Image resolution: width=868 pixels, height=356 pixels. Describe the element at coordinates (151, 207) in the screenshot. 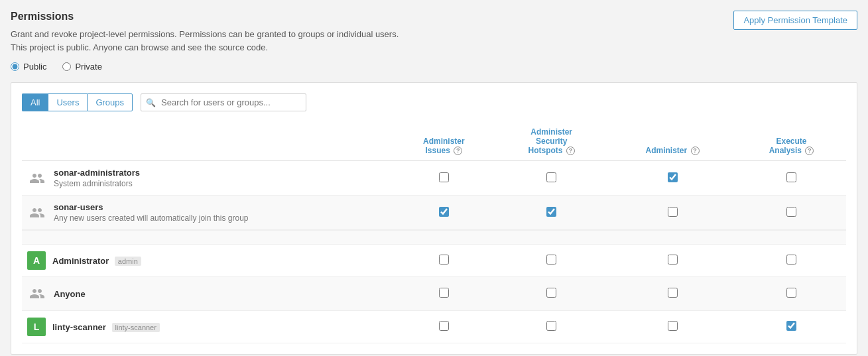

I see `group-primary-name: sonar-users` at that location.